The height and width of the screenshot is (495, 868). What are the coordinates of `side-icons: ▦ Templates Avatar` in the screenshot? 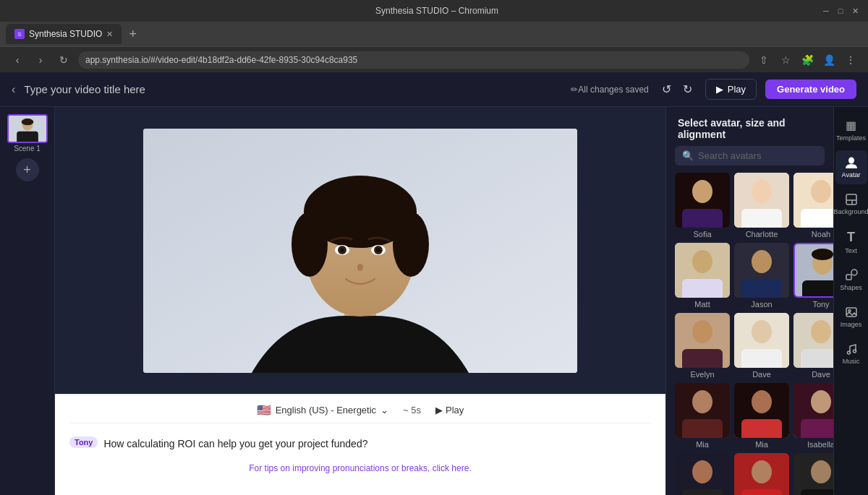 It's located at (851, 301).